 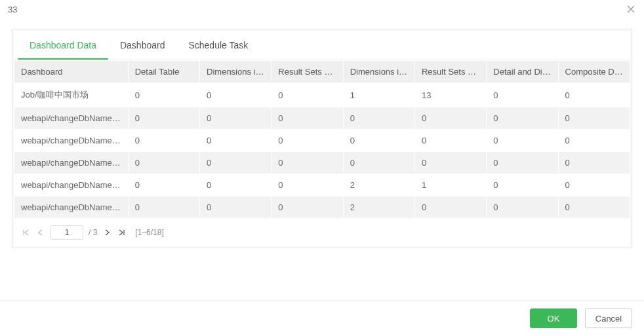 What do you see at coordinates (107, 233) in the screenshot?
I see `pager-next-icon` at bounding box center [107, 233].